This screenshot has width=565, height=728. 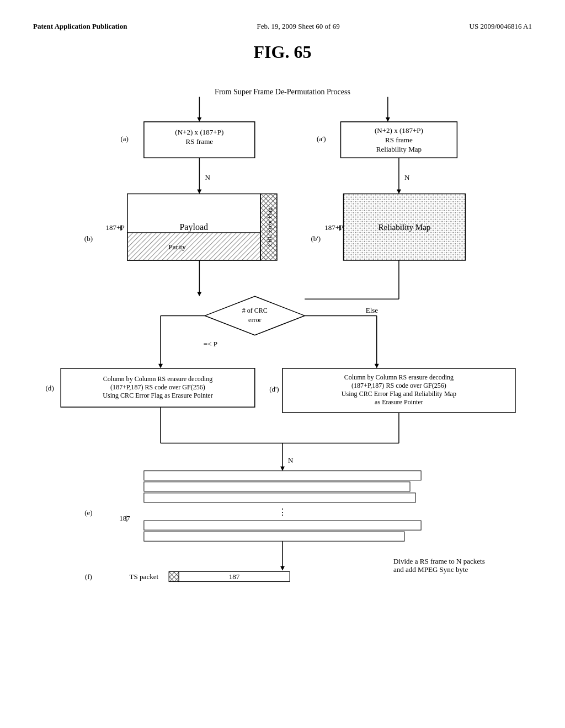 What do you see at coordinates (431, 569) in the screenshot?
I see `f-note-line2: and add MPEG Sync byte` at bounding box center [431, 569].